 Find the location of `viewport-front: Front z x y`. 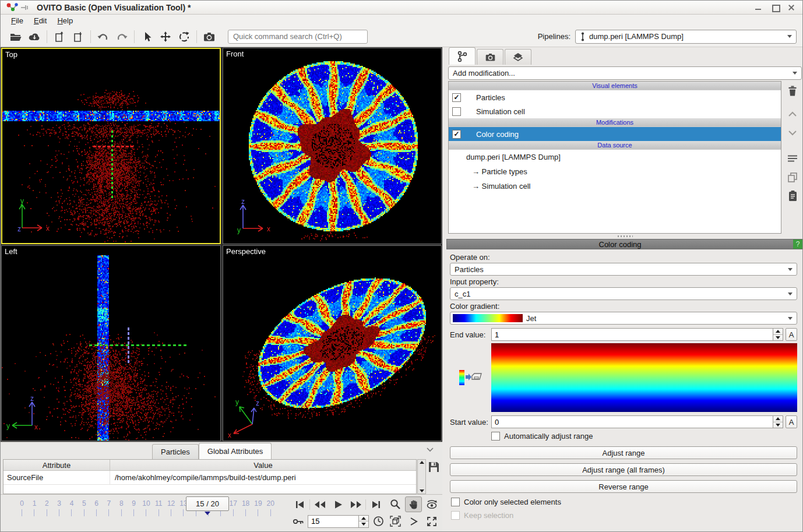

viewport-front: Front z x y is located at coordinates (332, 146).